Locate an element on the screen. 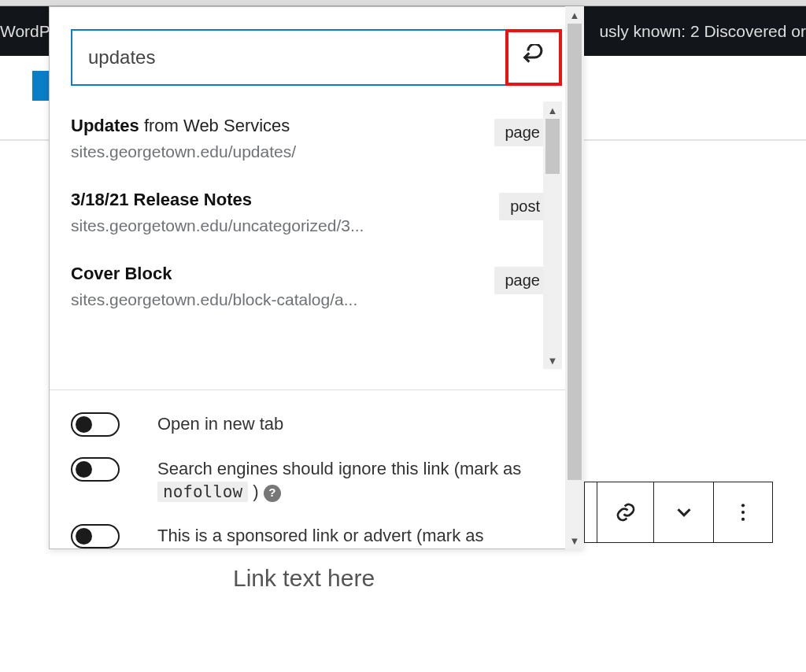 Image resolution: width=806 pixels, height=672 pixels. more-options-button is located at coordinates (743, 512).